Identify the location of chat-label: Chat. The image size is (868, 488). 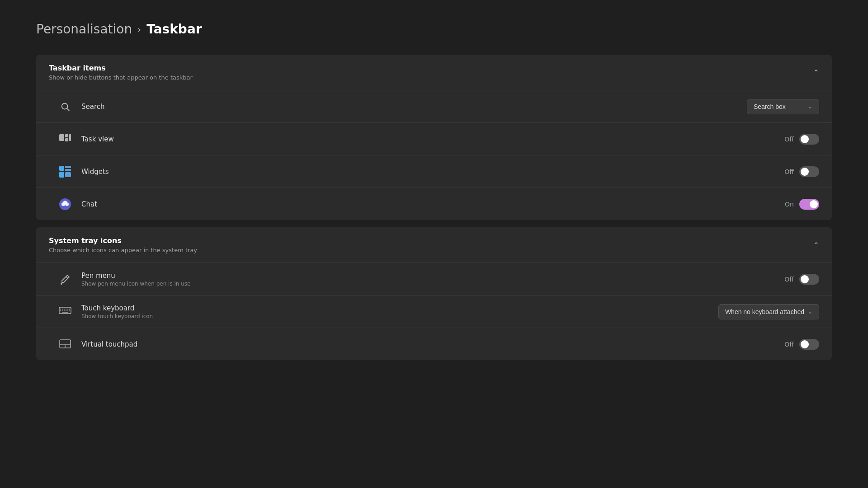
(90, 204).